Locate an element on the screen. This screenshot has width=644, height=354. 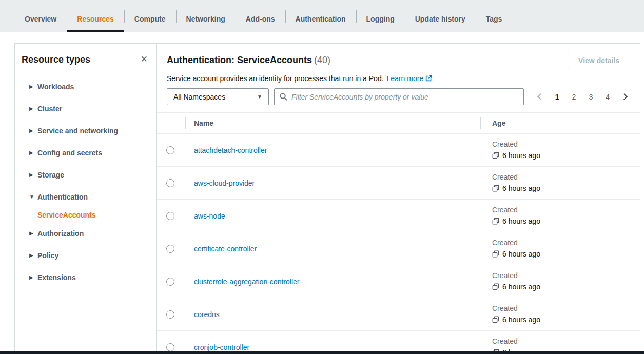
search-input is located at coordinates (405, 97).